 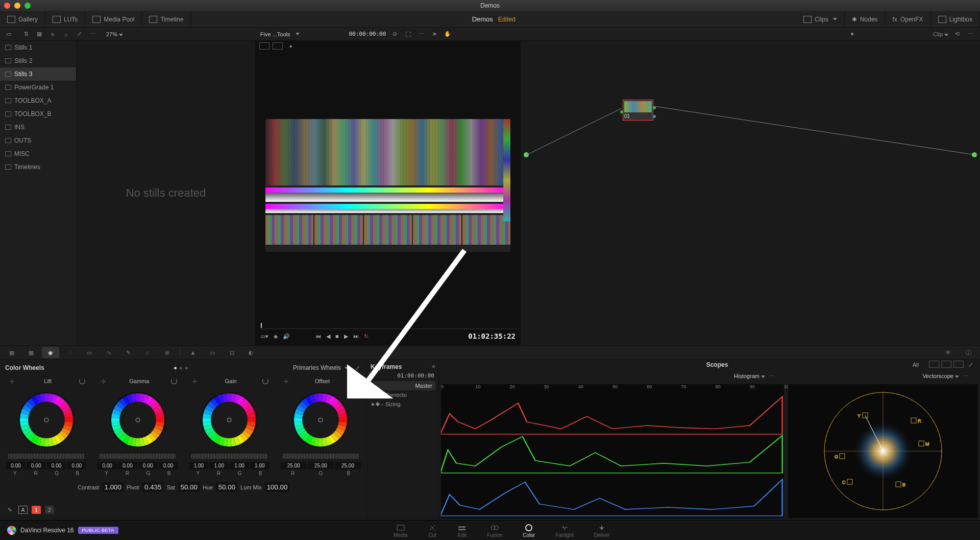 I want to click on viewer-canvas, so click(x=388, y=185).